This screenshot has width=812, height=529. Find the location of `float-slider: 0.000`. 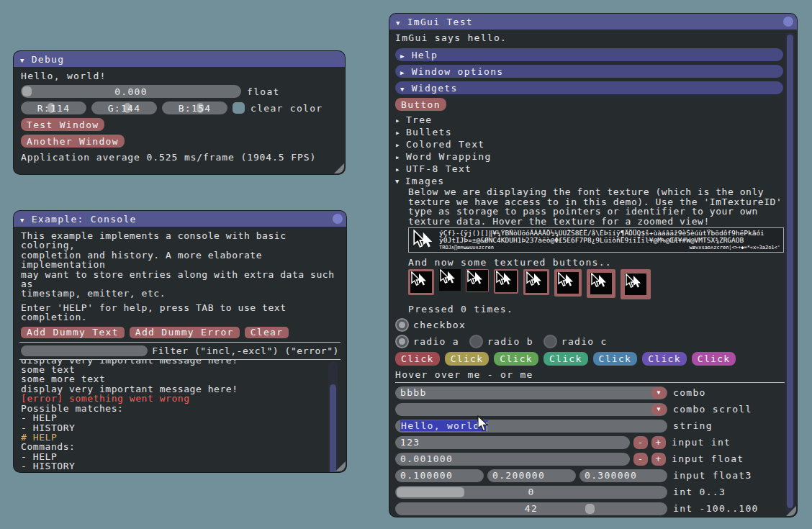

float-slider: 0.000 is located at coordinates (131, 91).